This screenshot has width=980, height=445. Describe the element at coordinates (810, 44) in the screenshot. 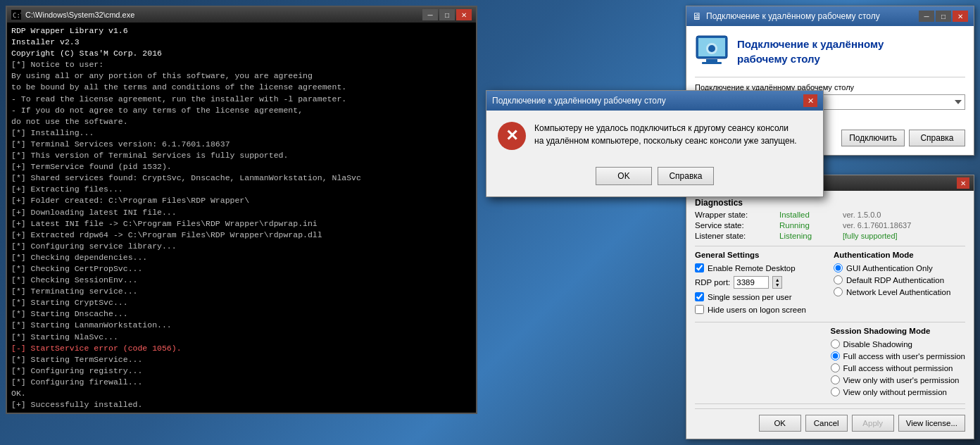

I see `rd-heading-line1: Подключение к удалённому` at that location.